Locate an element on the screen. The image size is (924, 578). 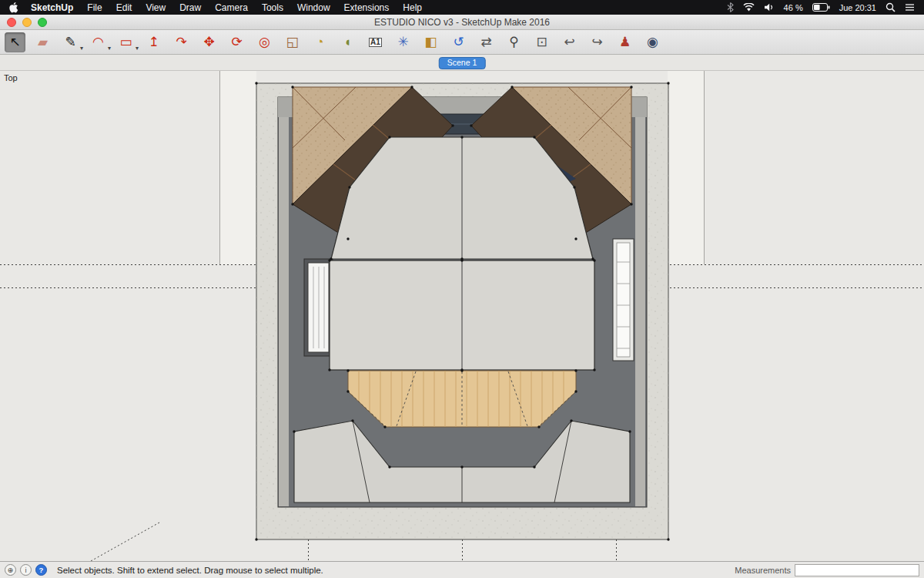
tool-icon: ▭ is located at coordinates (126, 42).